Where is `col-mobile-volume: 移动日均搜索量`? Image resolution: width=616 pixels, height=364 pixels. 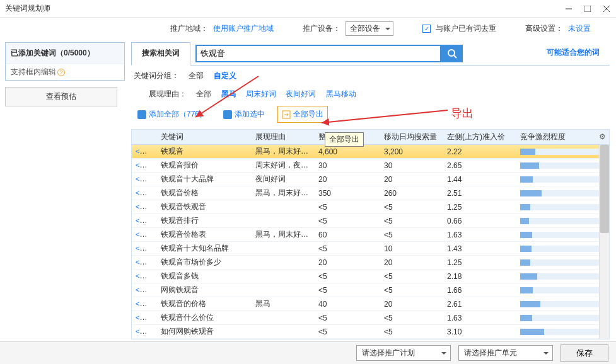
col-mobile-volume: 移动日均搜索量 is located at coordinates (412, 137).